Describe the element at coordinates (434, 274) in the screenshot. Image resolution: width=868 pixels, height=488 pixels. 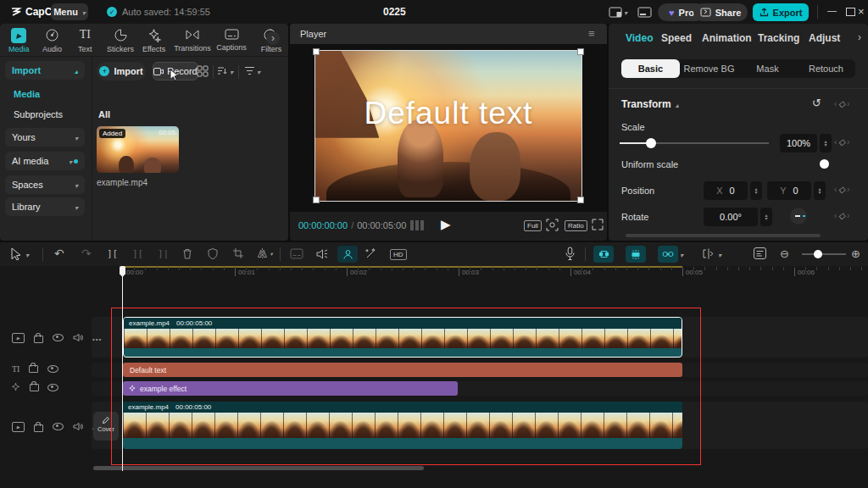
I see `timeline-ruler: 00:00 00:01 00:02 00:03 00:04 00:05 00:0…` at that location.